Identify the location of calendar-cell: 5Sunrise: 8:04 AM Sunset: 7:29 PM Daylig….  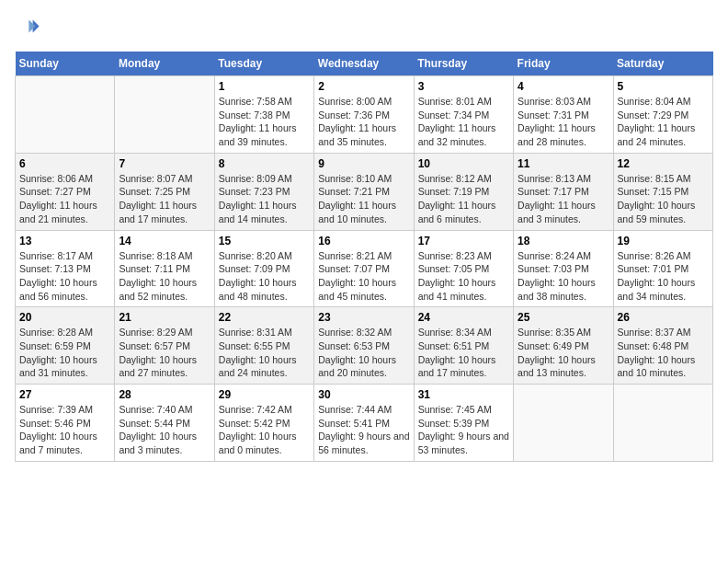
(663, 115).